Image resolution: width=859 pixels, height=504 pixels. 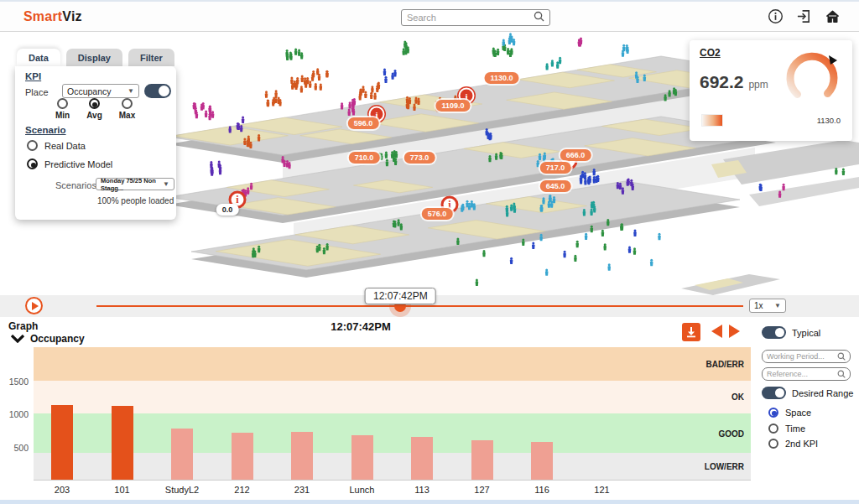 I want to click on reference-box, so click(x=806, y=374).